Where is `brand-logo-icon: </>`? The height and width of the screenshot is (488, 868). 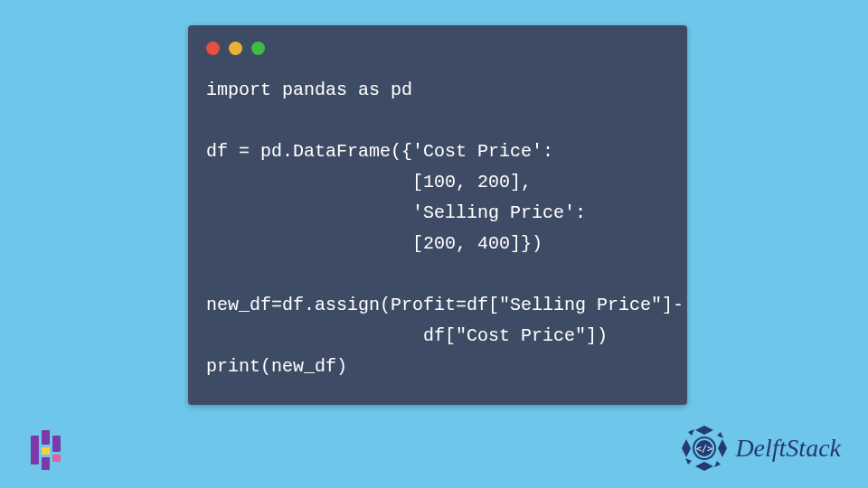 brand-logo-icon: </> is located at coordinates (704, 448).